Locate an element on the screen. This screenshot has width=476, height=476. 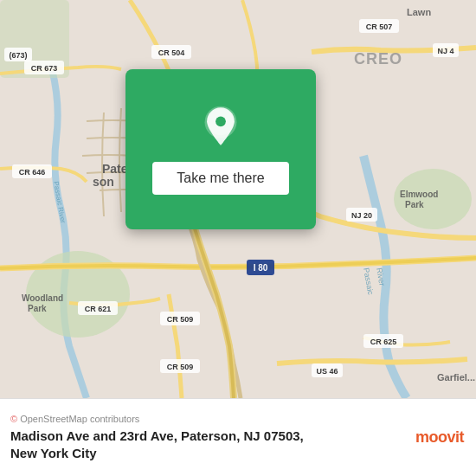
svg-text: CR 625 is located at coordinates (384, 342).